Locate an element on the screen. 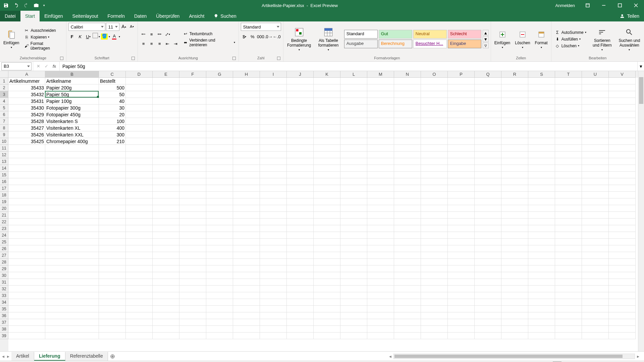  cell-Q20 is located at coordinates (488, 208).